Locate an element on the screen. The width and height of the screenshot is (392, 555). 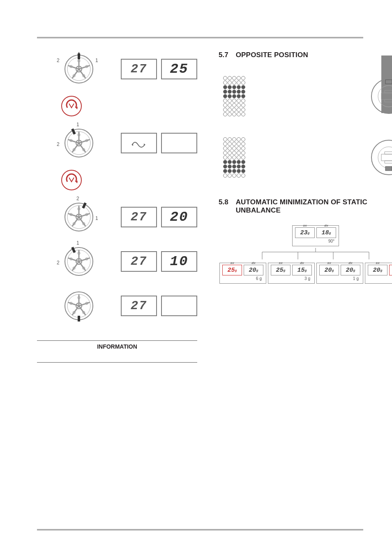
section-num: 5.7 is located at coordinates (224, 55).